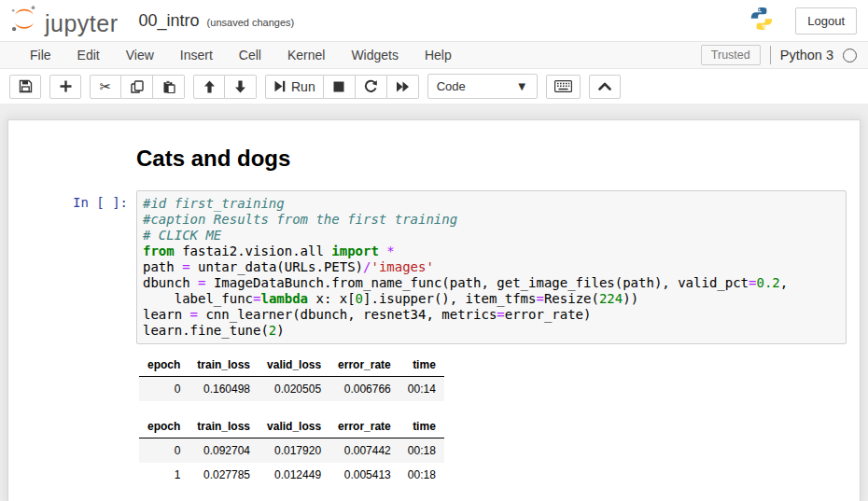  Describe the element at coordinates (491, 252) in the screenshot. I see `code-line: from fastai2.vision.all import *` at that location.